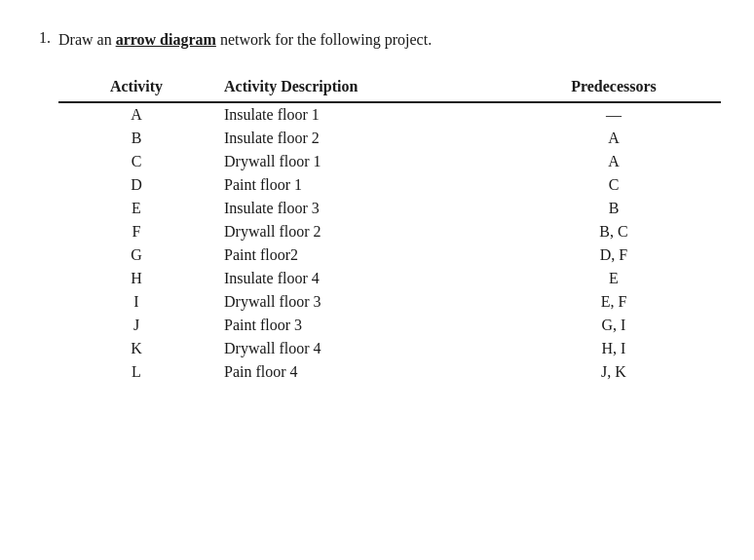 The image size is (754, 560). Describe the element at coordinates (360, 302) in the screenshot. I see `cell-description: Drywall floor 3` at that location.